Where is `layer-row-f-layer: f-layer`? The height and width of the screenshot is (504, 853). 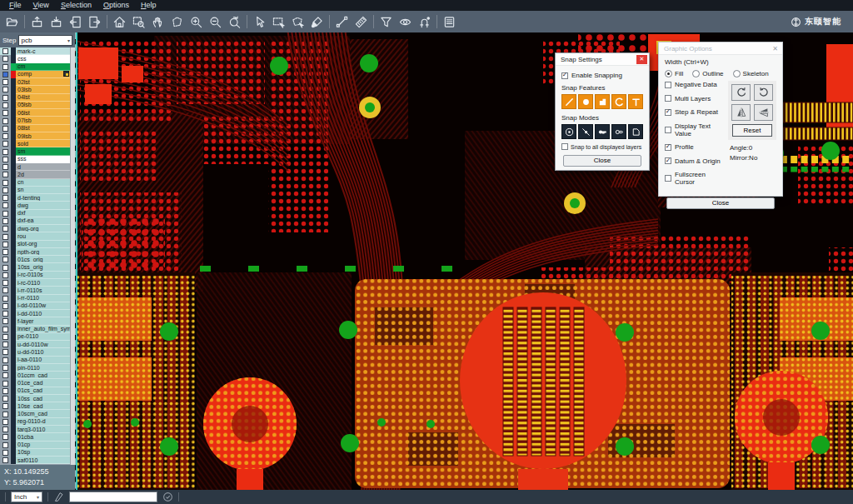
layer-row-f-layer: f-layer is located at coordinates (35, 322).